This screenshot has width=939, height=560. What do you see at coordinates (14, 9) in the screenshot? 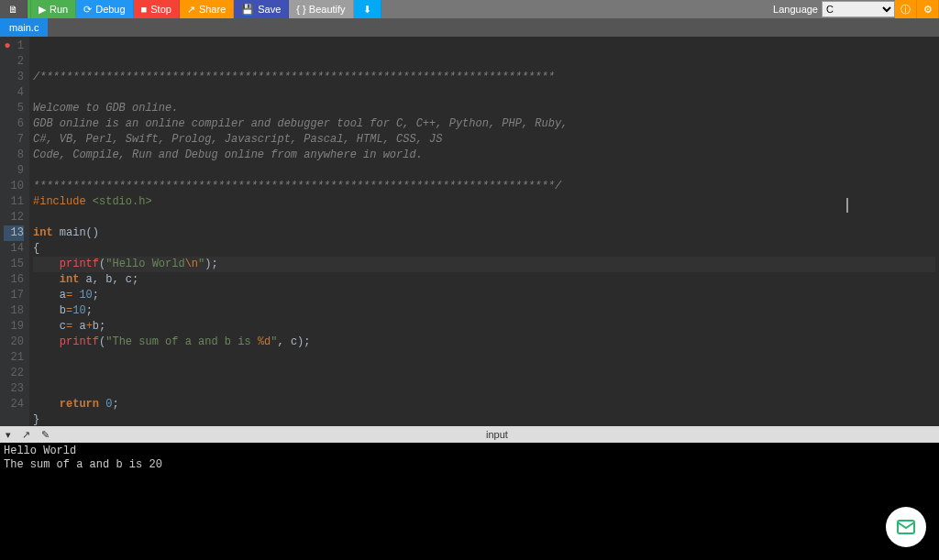
I see `new-file-button: 🗎` at bounding box center [14, 9].